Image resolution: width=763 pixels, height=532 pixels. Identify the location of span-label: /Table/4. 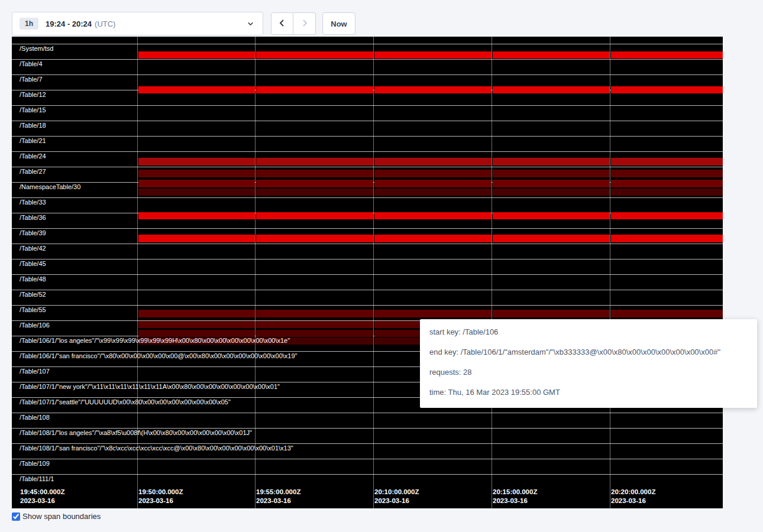
(31, 64).